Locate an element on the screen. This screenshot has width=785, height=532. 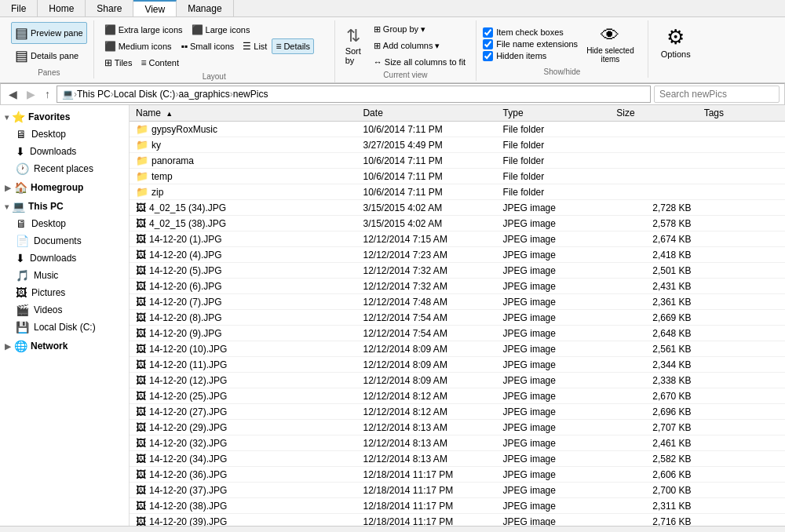
sidebar-item-documents: 📄 Documents is located at coordinates (64, 241).